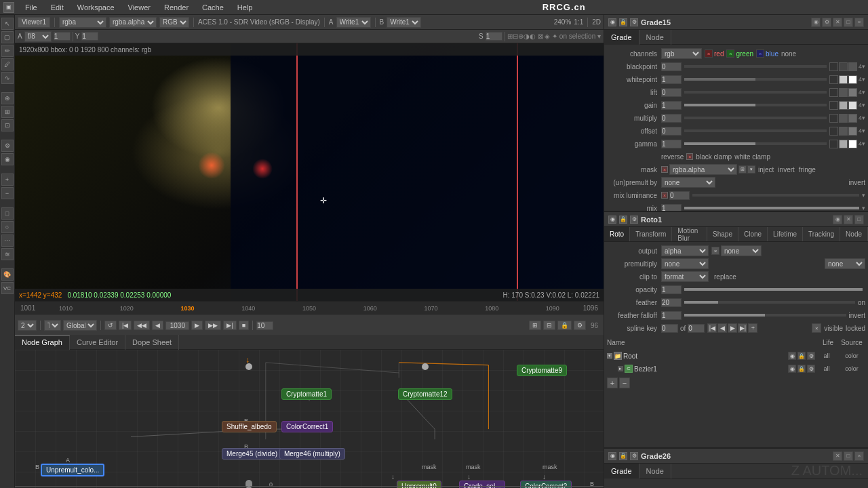 This screenshot has height=488, width=868. I want to click on viewer-tab: Viewer1, so click(34, 22).